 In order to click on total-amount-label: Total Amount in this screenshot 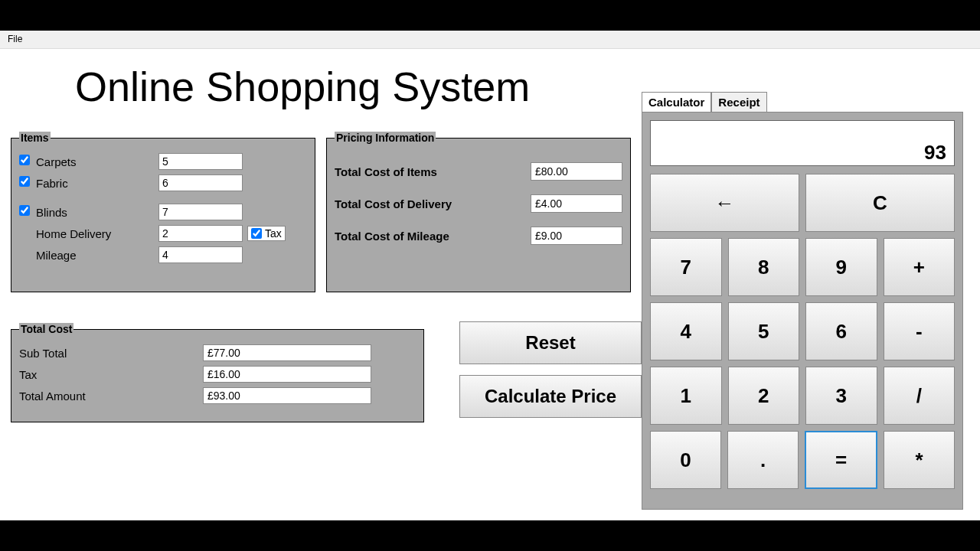, I will do `click(111, 396)`.